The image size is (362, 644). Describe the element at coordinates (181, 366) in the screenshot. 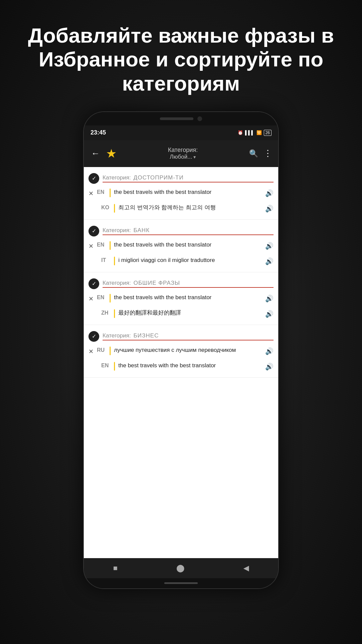

I see `phrase-row: ENthe best travels with the best transla…` at that location.